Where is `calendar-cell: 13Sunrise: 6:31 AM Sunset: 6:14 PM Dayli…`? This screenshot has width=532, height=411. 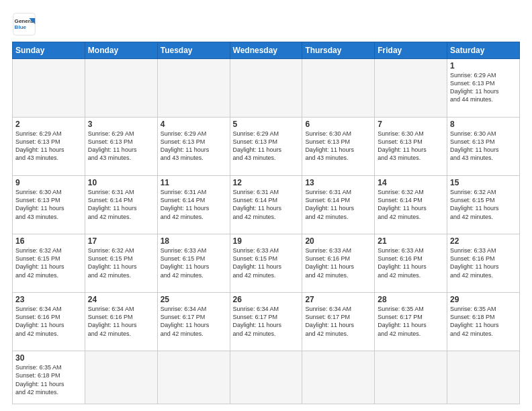
calendar-cell: 13Sunrise: 6:31 AM Sunset: 6:14 PM Dayli… is located at coordinates (339, 205).